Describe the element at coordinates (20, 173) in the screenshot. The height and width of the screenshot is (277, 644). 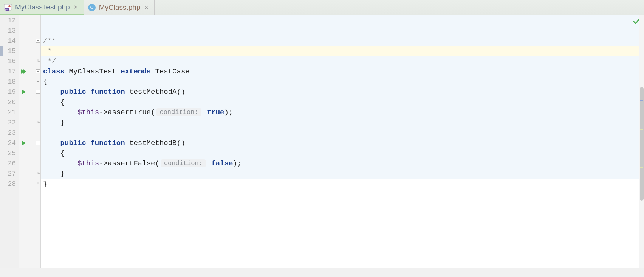
I see `gutter-line: 27` at that location.